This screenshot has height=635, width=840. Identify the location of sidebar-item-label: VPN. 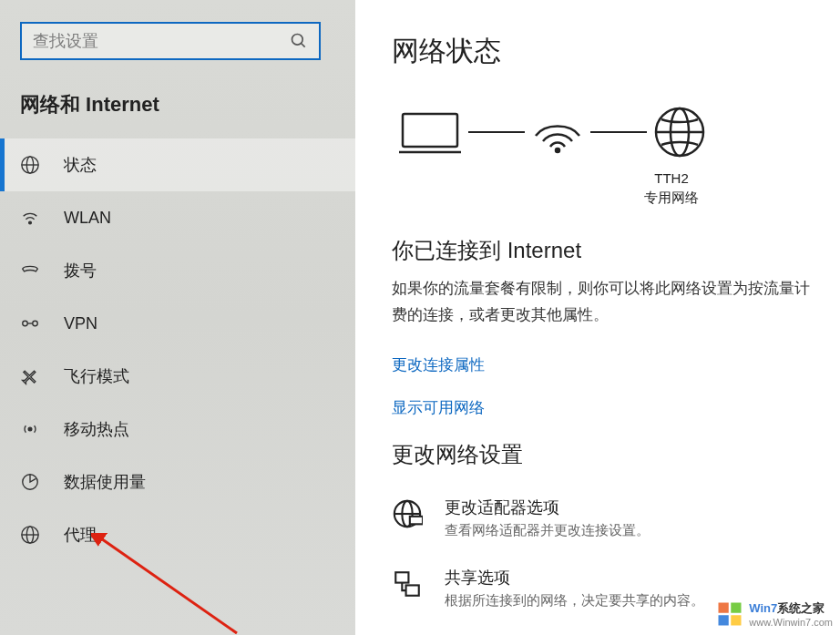
(80, 324).